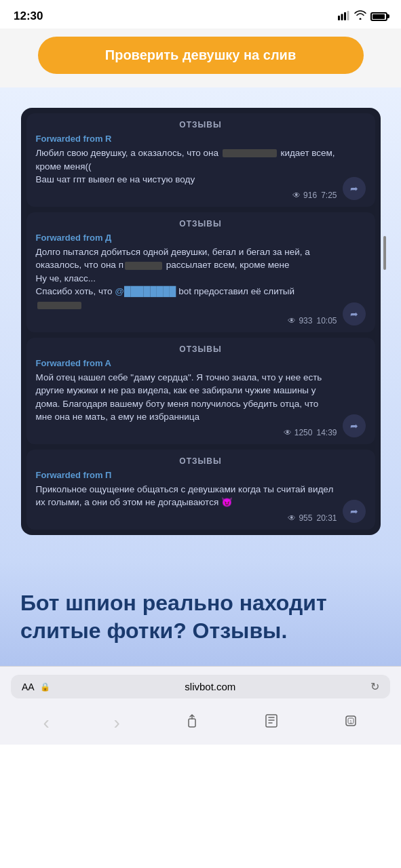  Describe the element at coordinates (300, 518) in the screenshot. I see `review-views-4: 👁 955` at that location.